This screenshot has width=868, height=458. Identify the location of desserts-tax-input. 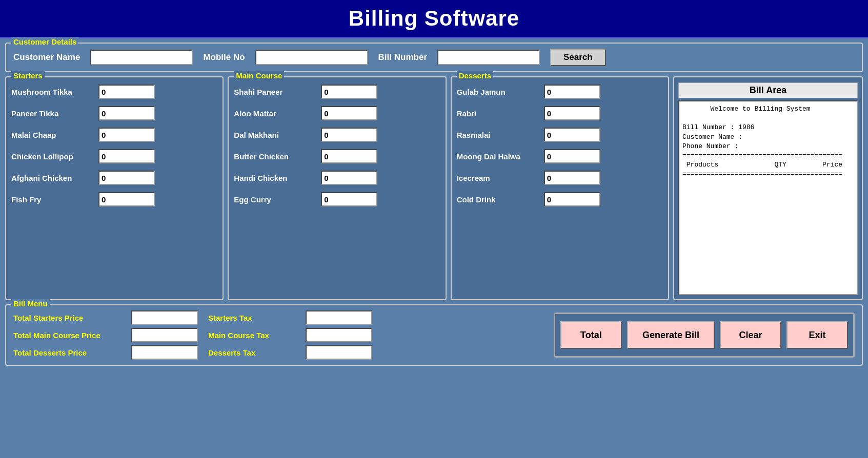
(339, 352).